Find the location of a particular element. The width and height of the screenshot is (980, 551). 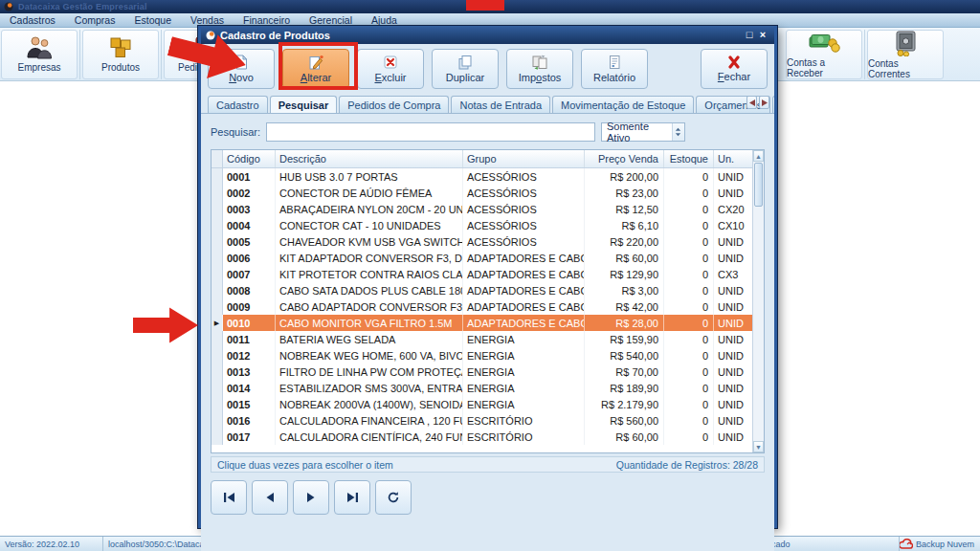

table-cell: R$ 2.179,90 is located at coordinates (624, 404).